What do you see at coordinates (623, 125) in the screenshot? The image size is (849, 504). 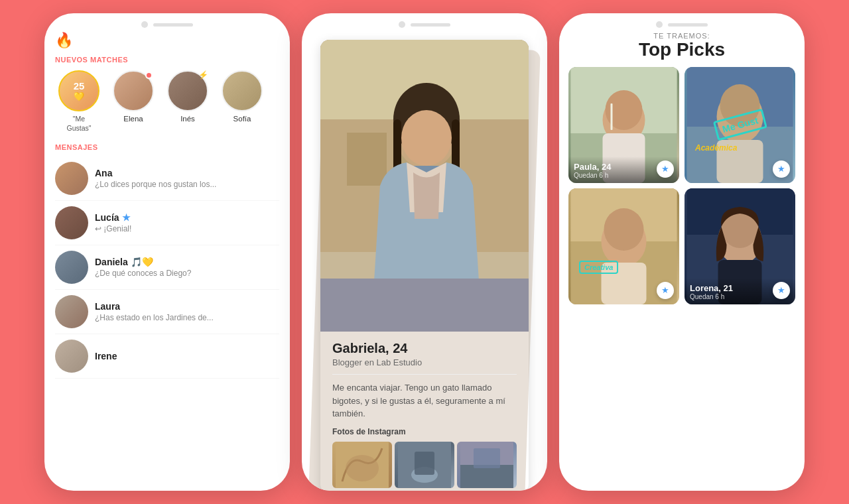 I see `pick-card-paula: Paula, 24 Quedan 6 h ★` at bounding box center [623, 125].